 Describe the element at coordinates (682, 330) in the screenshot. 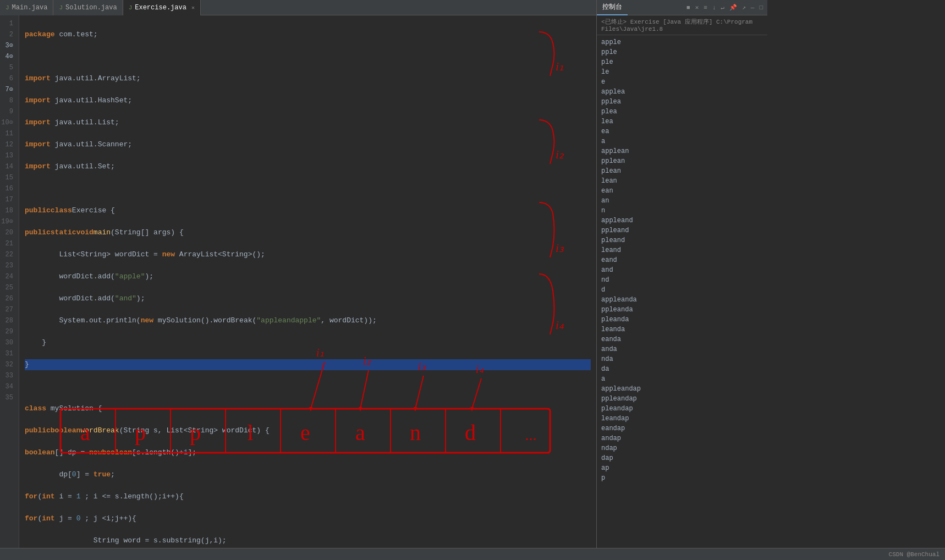

I see `console-line: leanda` at that location.